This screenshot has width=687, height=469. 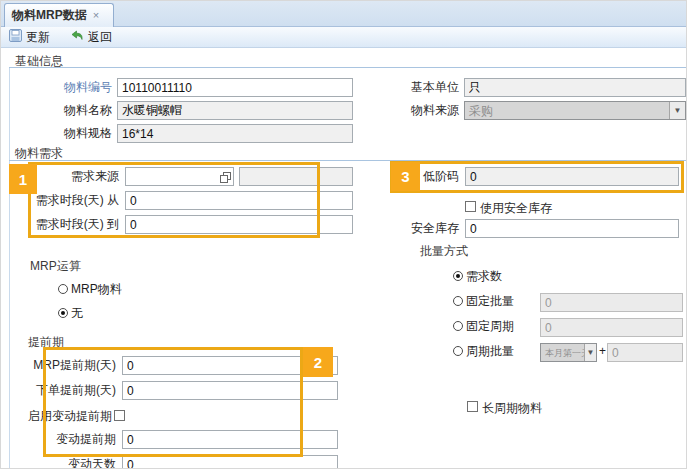 What do you see at coordinates (428, 228) in the screenshot?
I see `safety-stock-label: 安全库存` at bounding box center [428, 228].